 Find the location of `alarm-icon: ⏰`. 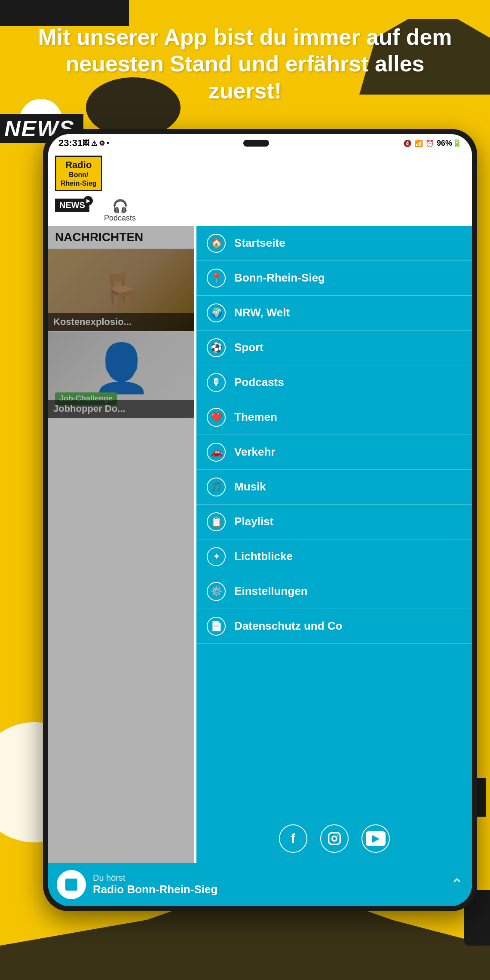

alarm-icon: ⏰ is located at coordinates (430, 144).